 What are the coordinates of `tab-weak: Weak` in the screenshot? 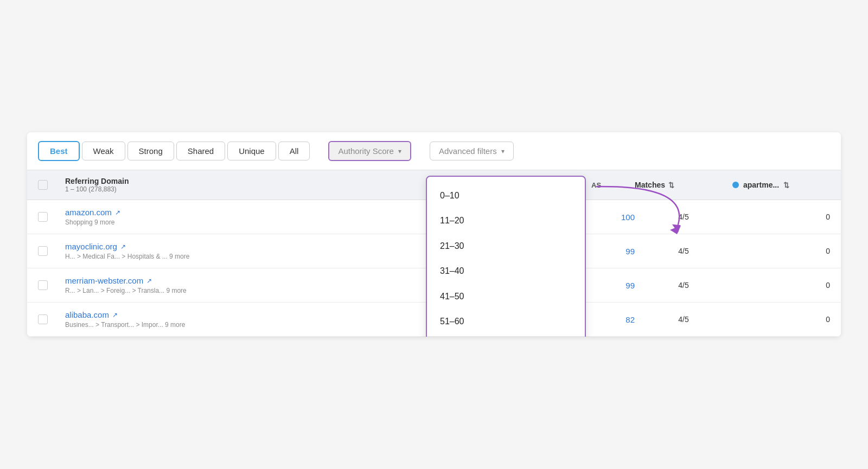 It's located at (104, 151).